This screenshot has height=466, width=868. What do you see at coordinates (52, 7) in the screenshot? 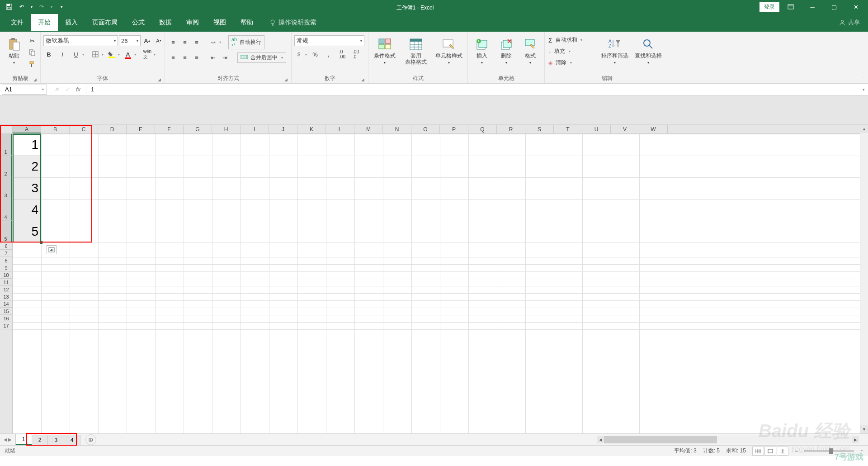
I see `redo-dropdown-icon: ▾` at bounding box center [52, 7].